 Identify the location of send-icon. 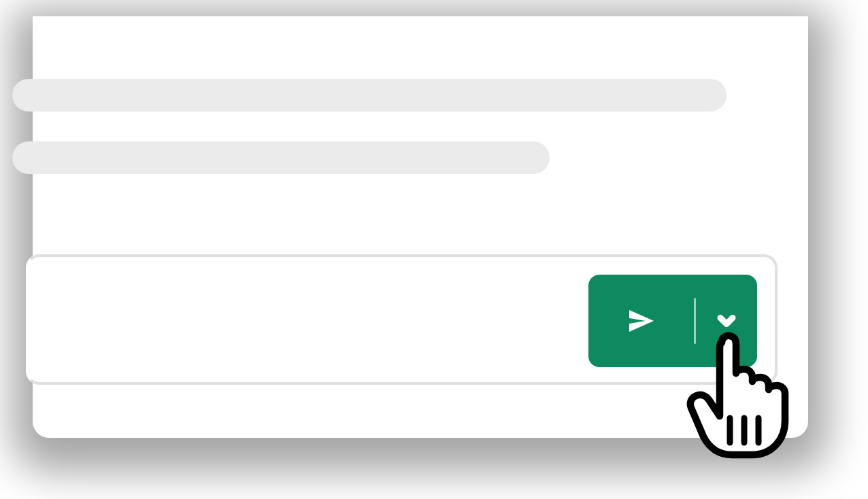
(641, 321).